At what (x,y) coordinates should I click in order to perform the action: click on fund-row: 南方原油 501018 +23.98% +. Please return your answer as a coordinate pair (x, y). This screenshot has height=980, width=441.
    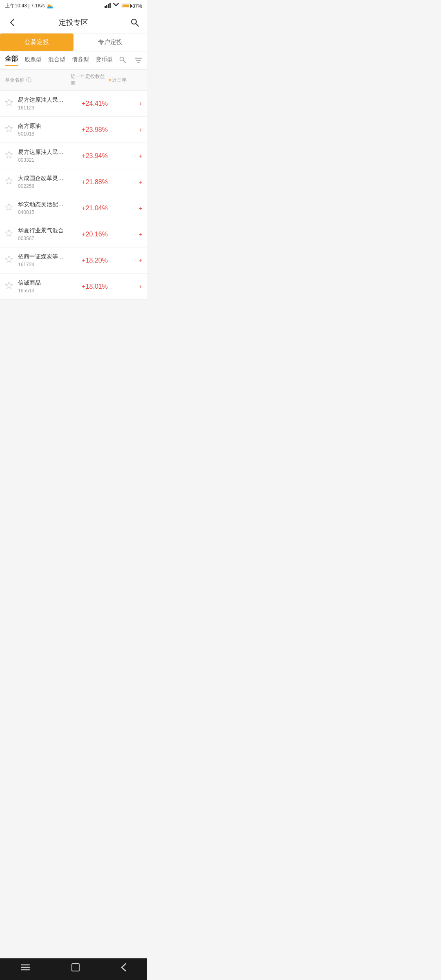
    Looking at the image, I should click on (74, 130).